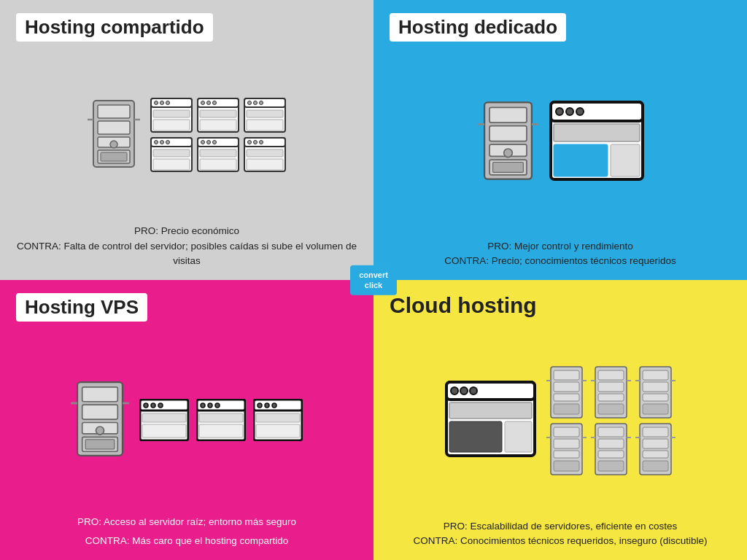 The image size is (747, 560). Describe the element at coordinates (478, 28) in the screenshot. I see `hosting-dedicado-title: Hosting dedicado` at that location.